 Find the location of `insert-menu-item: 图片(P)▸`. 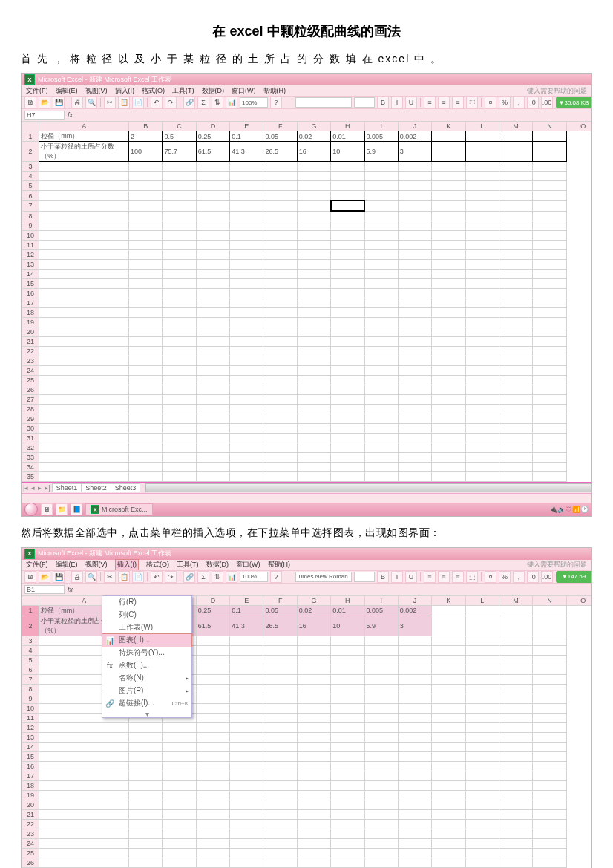

insert-menu-item: 图片(P)▸ is located at coordinates (147, 691).